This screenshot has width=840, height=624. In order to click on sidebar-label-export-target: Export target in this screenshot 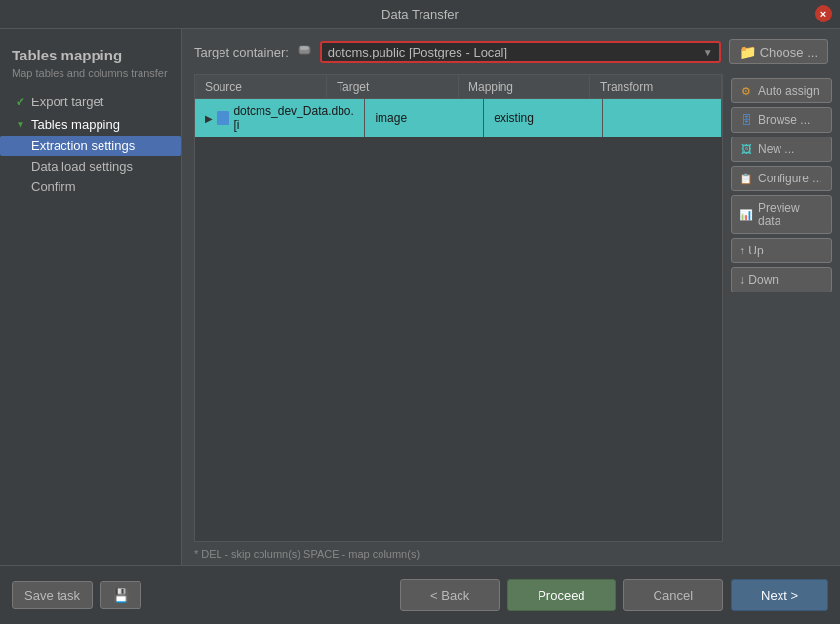, I will do `click(67, 101)`.